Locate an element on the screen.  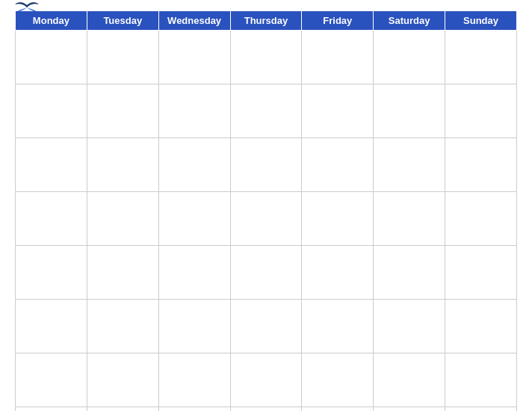
date-number: 20 is located at coordinates (383, 253).